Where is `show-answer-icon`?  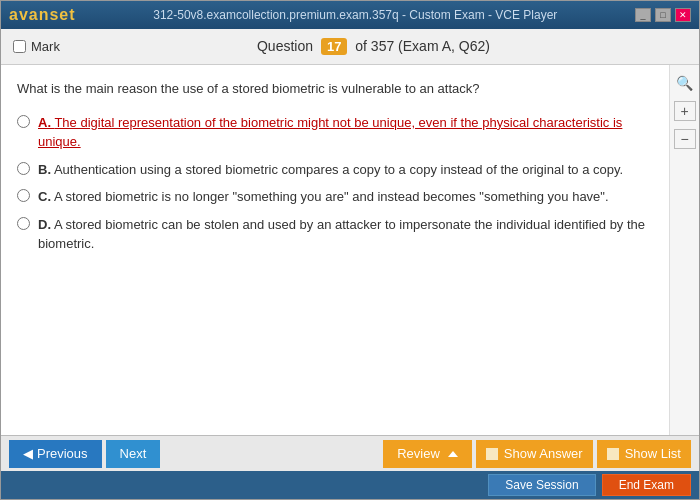
show-answer-icon is located at coordinates (492, 454).